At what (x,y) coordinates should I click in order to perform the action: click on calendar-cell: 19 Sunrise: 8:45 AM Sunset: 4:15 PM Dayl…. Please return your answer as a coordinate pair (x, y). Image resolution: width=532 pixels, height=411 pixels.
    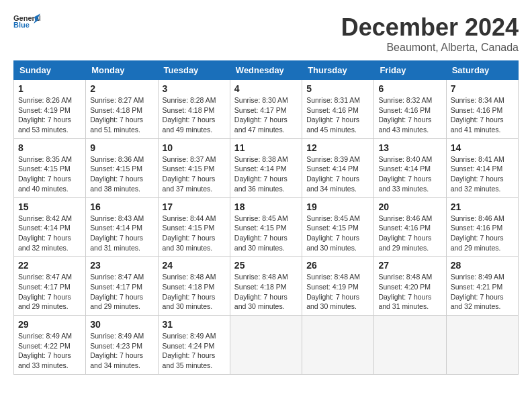
    Looking at the image, I should click on (339, 227).